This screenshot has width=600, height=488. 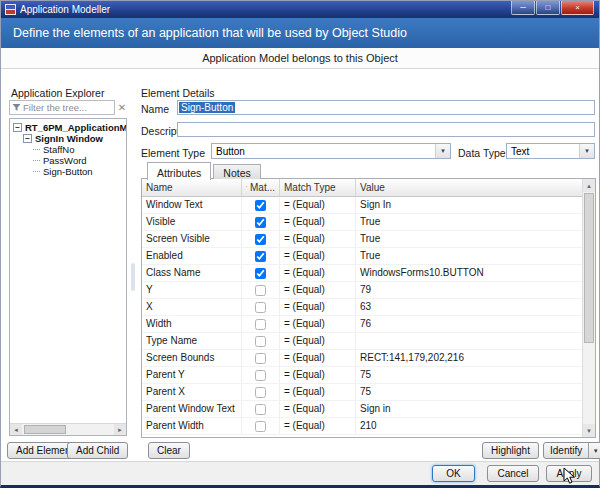 What do you see at coordinates (68, 108) in the screenshot?
I see `tree-filter-input` at bounding box center [68, 108].